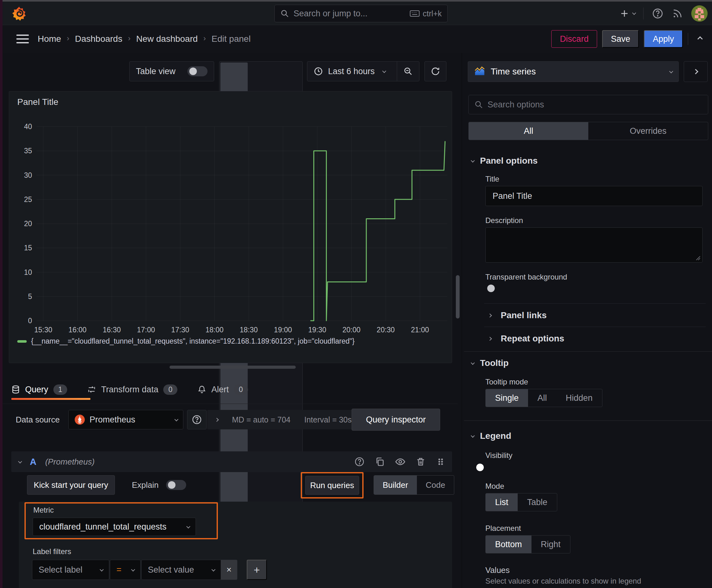 The width and height of the screenshot is (712, 588). Describe the element at coordinates (349, 14) in the screenshot. I see `search-placeholder: Search or jump to...` at that location.